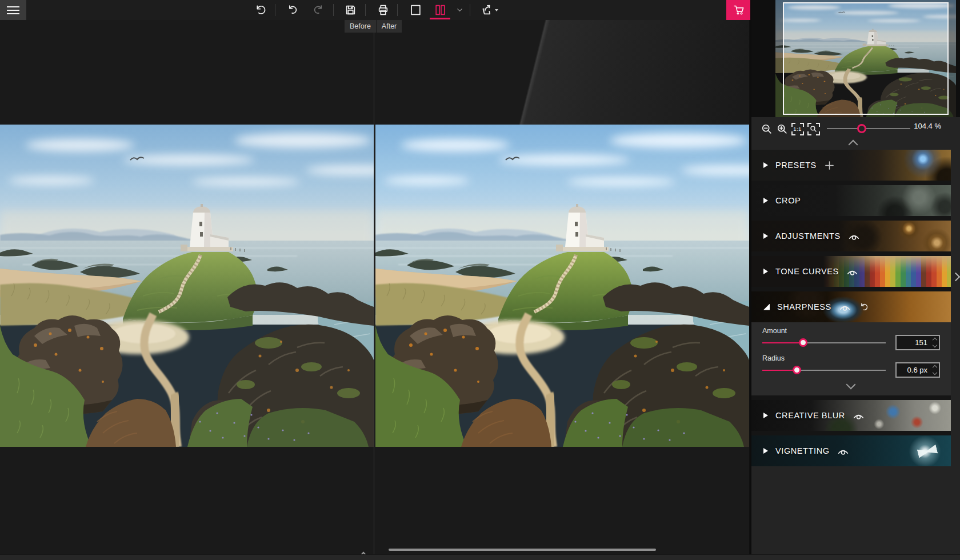 The height and width of the screenshot is (560, 960). Describe the element at coordinates (851, 307) in the screenshot. I see `panel-sharpness: SHARPNESS` at that location.